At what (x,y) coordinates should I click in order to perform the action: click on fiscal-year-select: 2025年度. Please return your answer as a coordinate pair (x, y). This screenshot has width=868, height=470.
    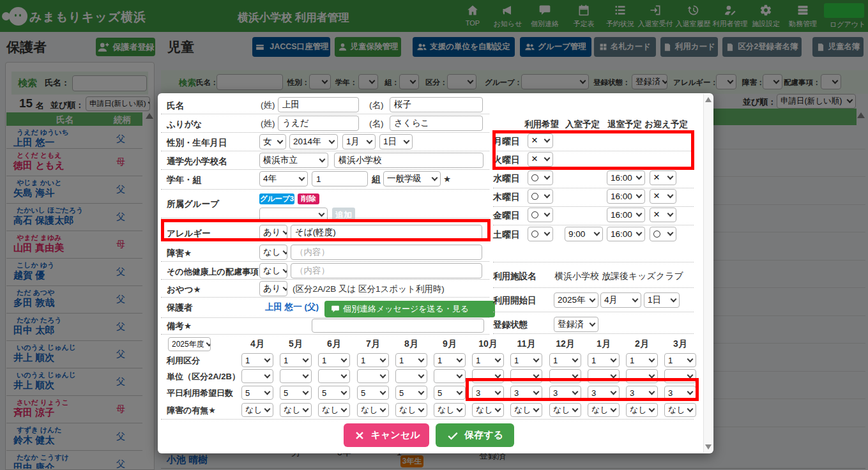
    Looking at the image, I should click on (189, 344).